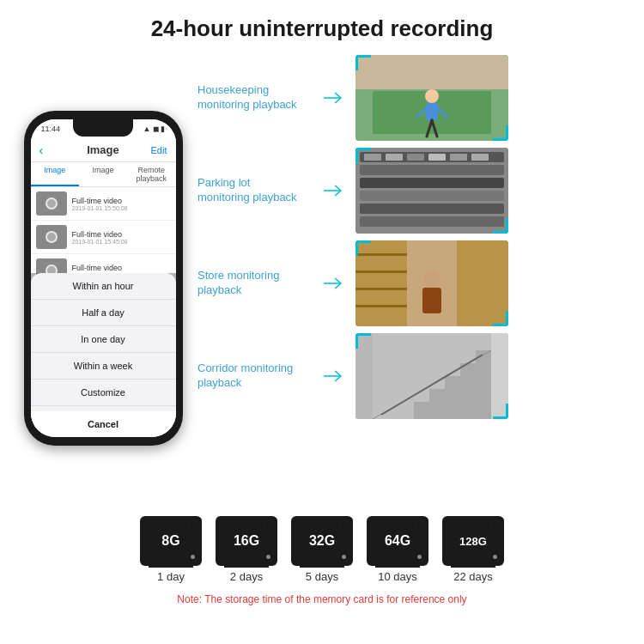 The width and height of the screenshot is (644, 644). I want to click on sd-card-32g: 32G, so click(322, 541).